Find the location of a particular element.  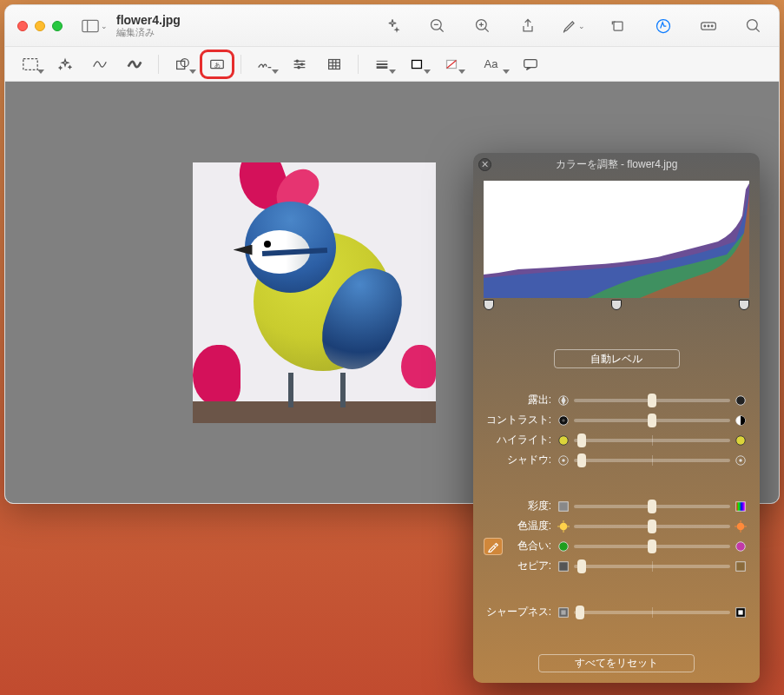

sepia-off-icon is located at coordinates (563, 566).